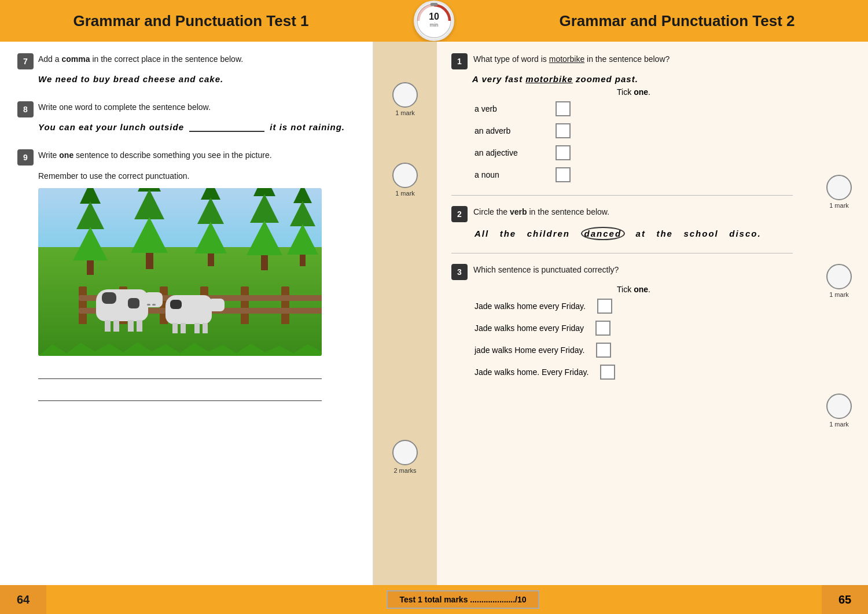 This screenshot has height=614, width=868. Describe the element at coordinates (634, 350) in the screenshot. I see `q3-option-3: jade walks Home every Friday.` at that location.